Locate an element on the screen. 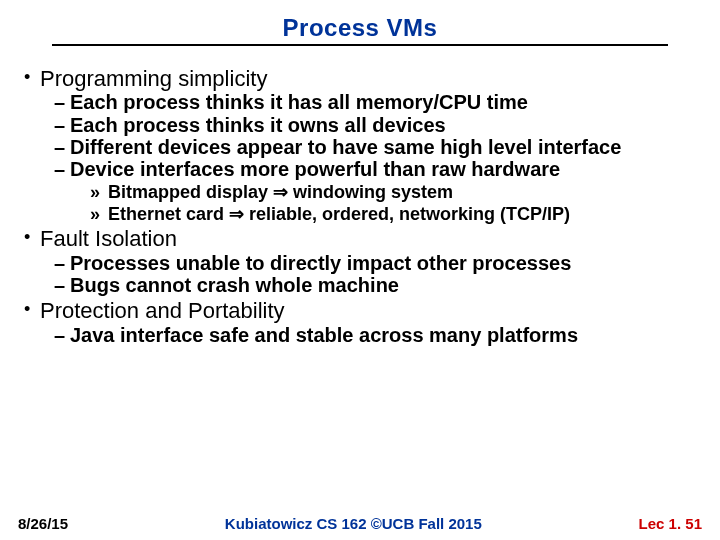  bullet-text: Programming simplicity is located at coordinates (154, 78).